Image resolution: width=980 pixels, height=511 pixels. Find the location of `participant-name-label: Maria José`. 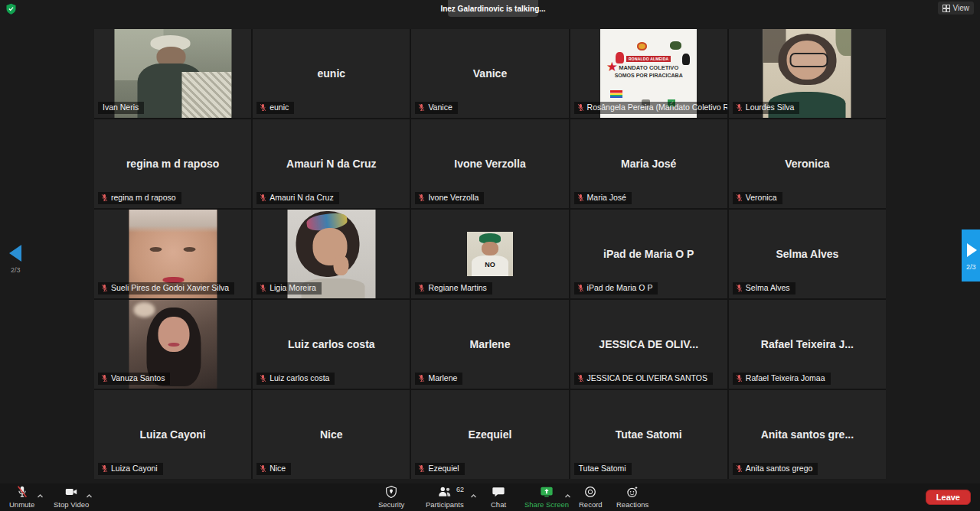

participant-name-label: Maria José is located at coordinates (603, 198).